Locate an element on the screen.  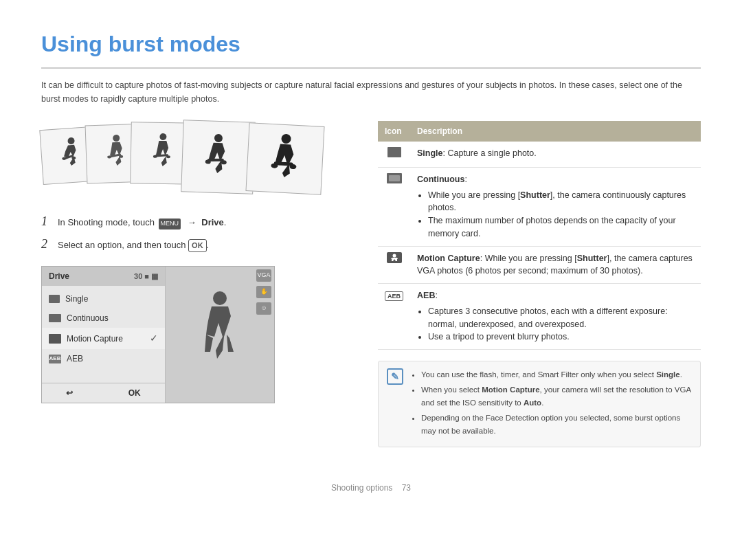
motion-title: Motion Capture is located at coordinates (449, 258).